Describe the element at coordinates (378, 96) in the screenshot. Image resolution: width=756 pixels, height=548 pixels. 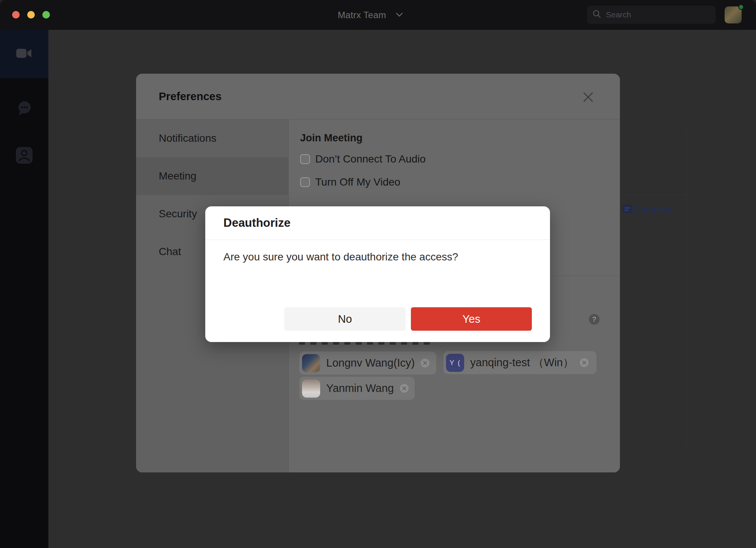
I see `preferences-header: Preferences` at that location.